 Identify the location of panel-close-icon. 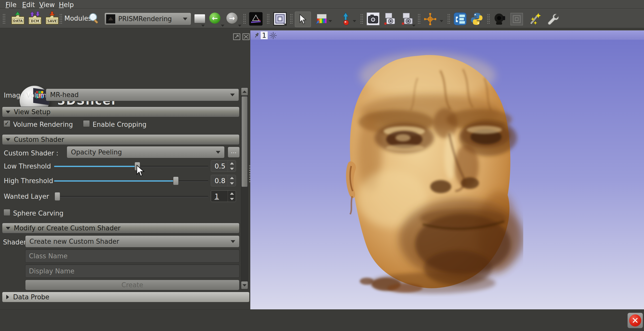
(246, 37).